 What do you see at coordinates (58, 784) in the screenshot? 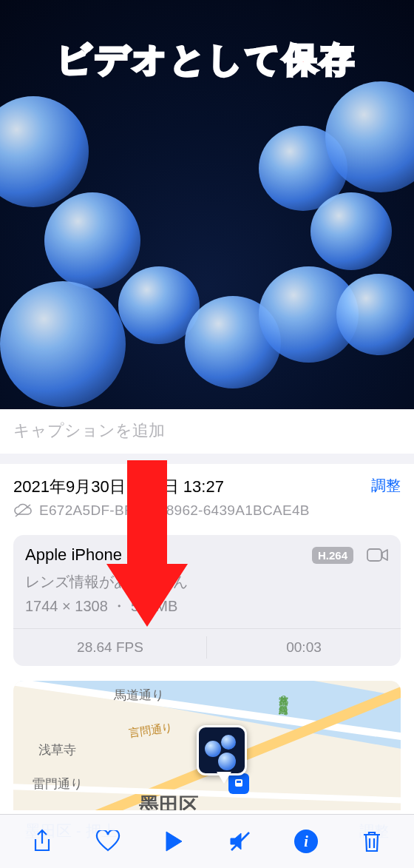
I see `map-road-label: 雷門通り` at bounding box center [58, 784].